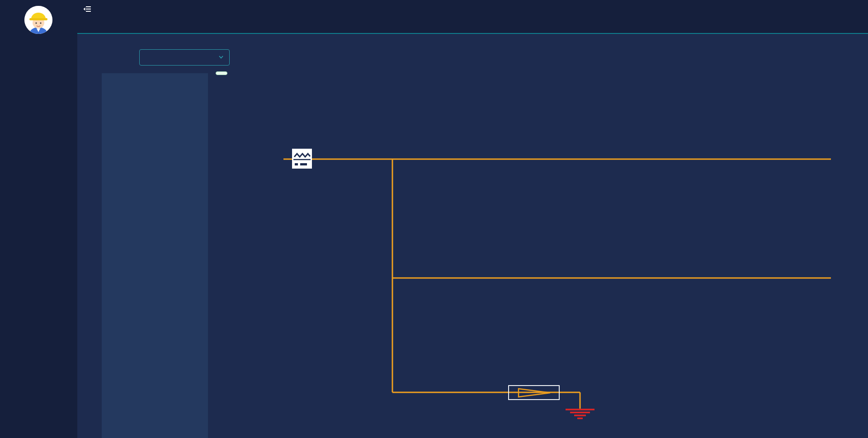  I want to click on tab-bar, so click(473, 26).